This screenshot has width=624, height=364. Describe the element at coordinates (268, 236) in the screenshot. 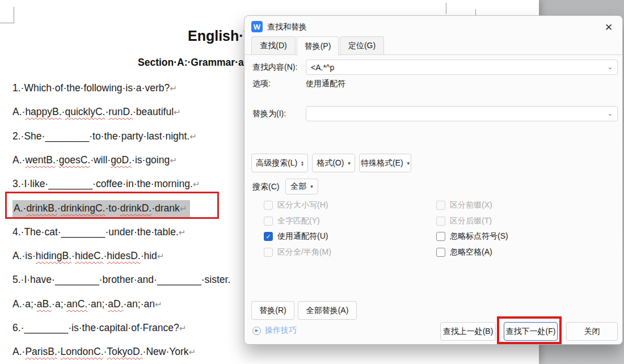

I see `checkbox-box-icon: ✓` at that location.